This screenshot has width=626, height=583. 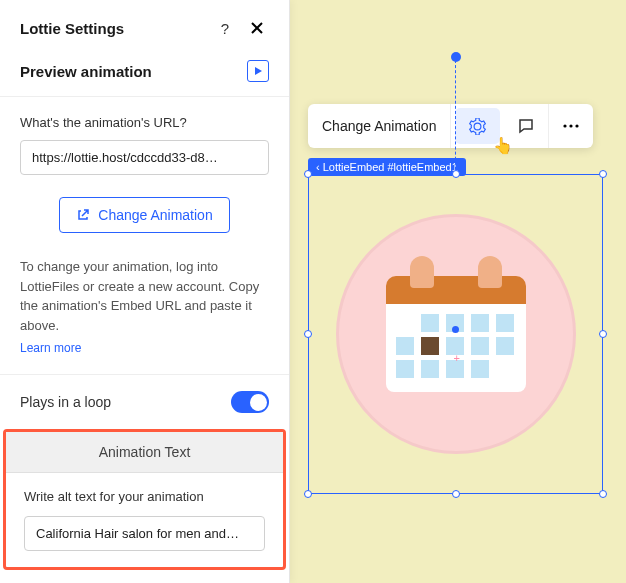 What do you see at coordinates (134, 72) in the screenshot?
I see `preview-label: Preview animation` at bounding box center [134, 72].